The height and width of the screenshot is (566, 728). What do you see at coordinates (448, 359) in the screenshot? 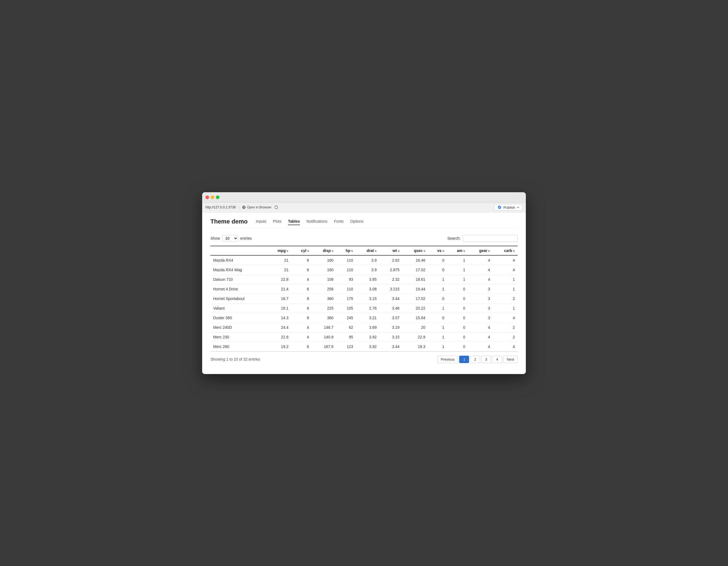
I see `prev-page-button: Previous` at bounding box center [448, 359].